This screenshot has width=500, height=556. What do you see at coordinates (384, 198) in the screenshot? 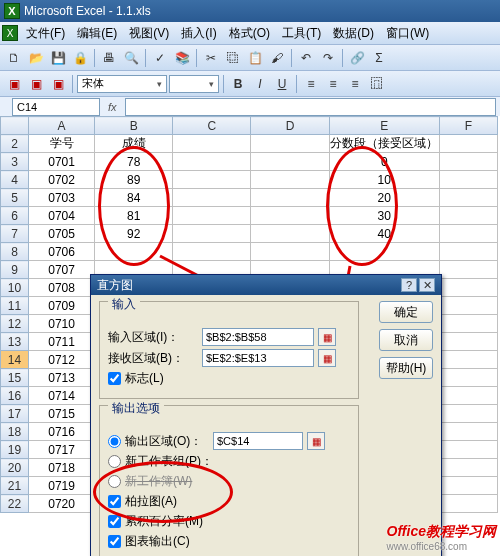
I see `cell: 20` at bounding box center [384, 198].